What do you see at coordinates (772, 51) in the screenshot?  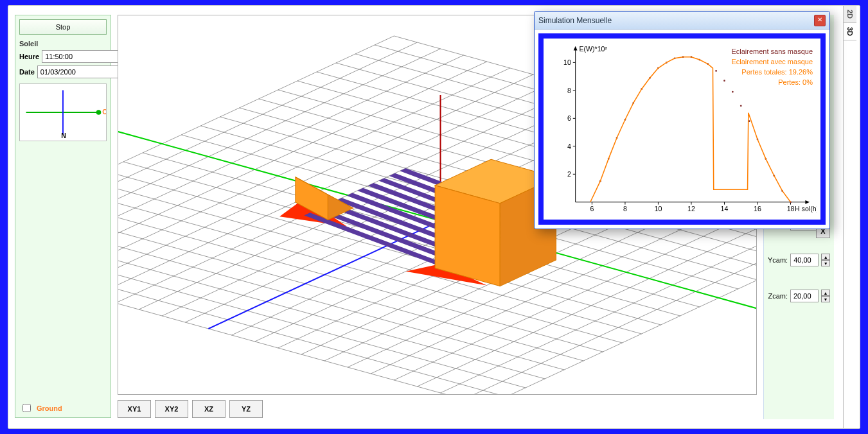 I see `legend-sans: Eclairement sans masque` at bounding box center [772, 51].